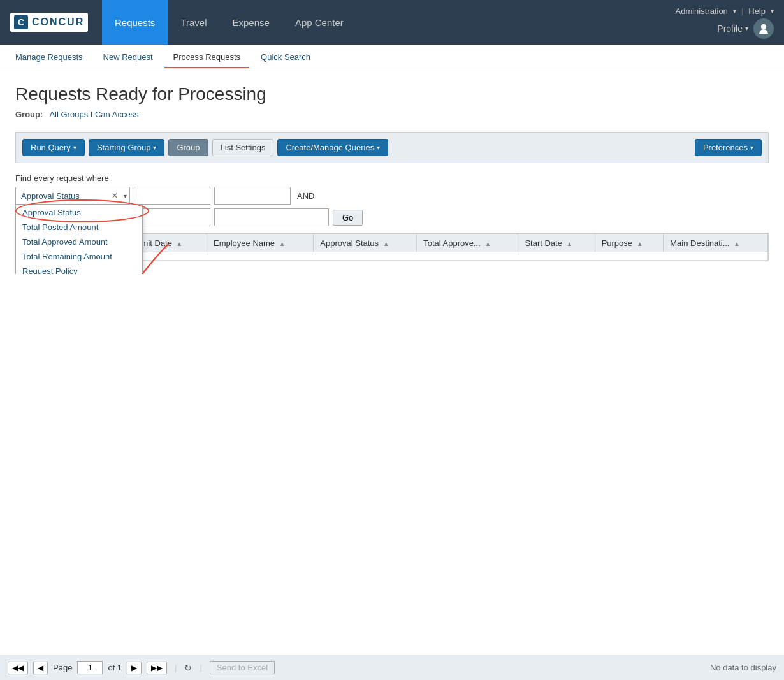  What do you see at coordinates (79, 269) in the screenshot?
I see `dropdown-option-request-policy: Request Policy` at bounding box center [79, 269].